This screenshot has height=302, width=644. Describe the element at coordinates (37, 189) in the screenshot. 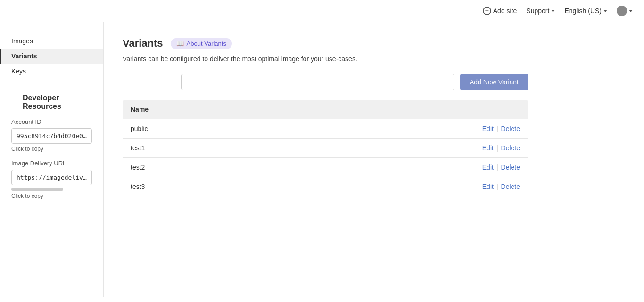

I see `delivery-url-scrollbar` at that location.